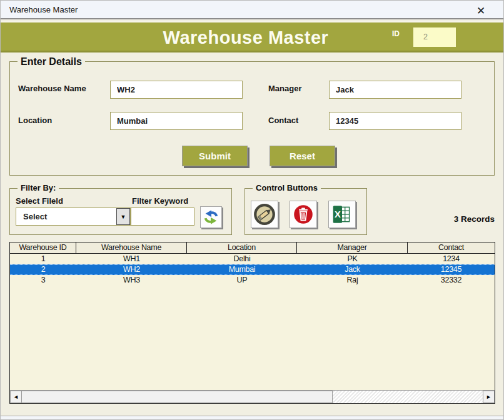  Describe the element at coordinates (131, 259) in the screenshot. I see `cell-warehouse-name: WH1` at that location.